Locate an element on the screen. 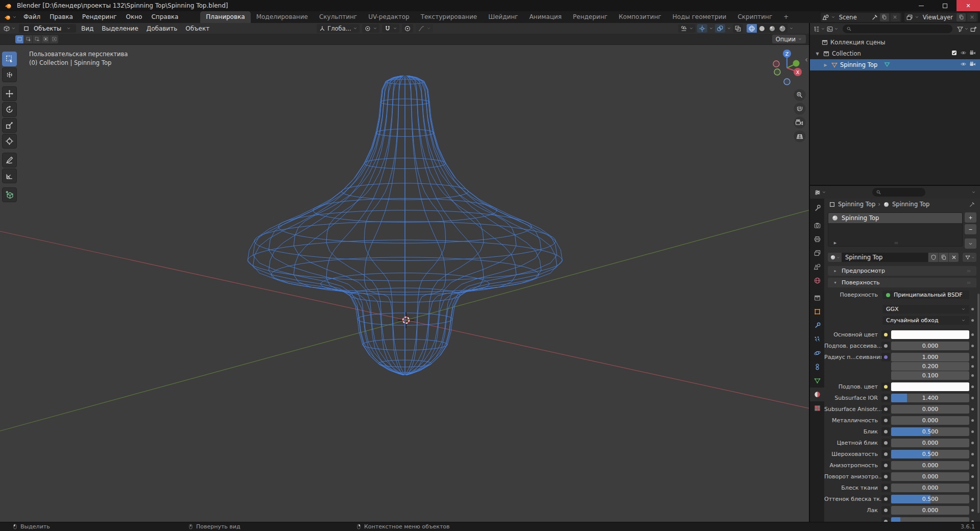  prop-value-field: 1.400 is located at coordinates (930, 398).